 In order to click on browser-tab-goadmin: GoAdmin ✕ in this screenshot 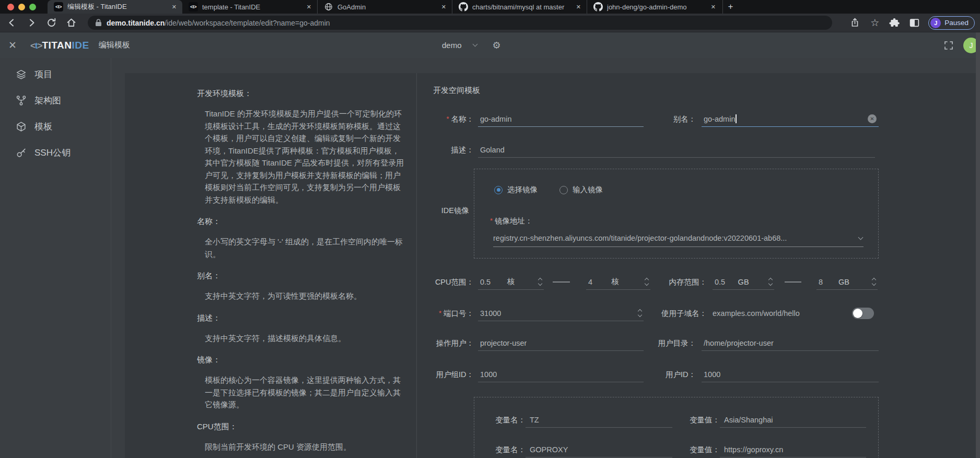, I will do `click(384, 7)`.